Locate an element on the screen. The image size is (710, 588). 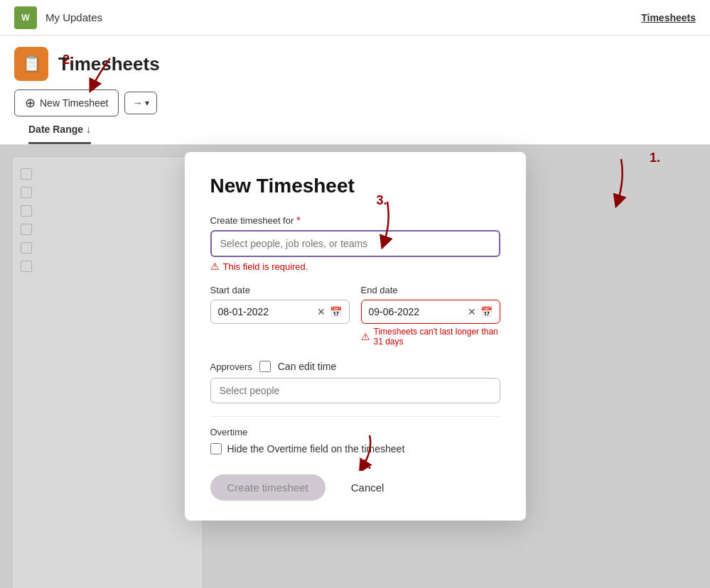
plus-icon: ⊕ is located at coordinates (30, 103).